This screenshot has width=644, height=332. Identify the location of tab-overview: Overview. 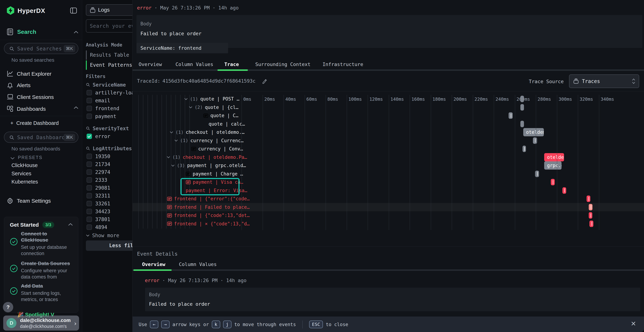
(150, 64).